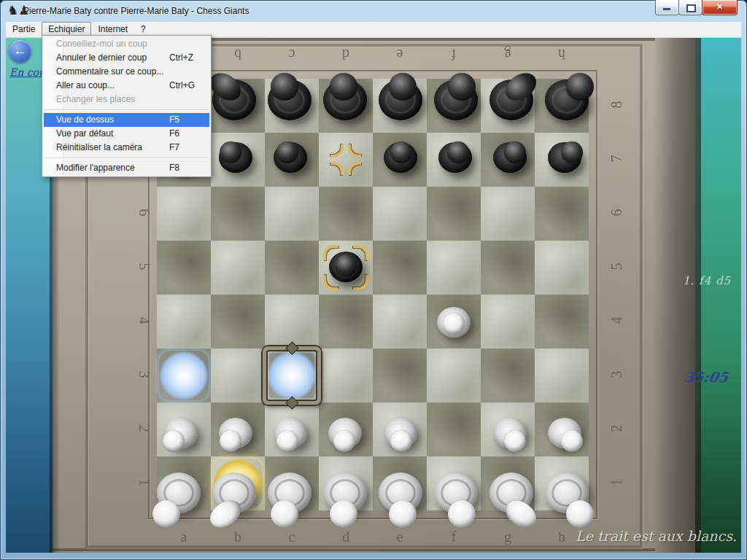 This screenshot has width=747, height=560. Describe the element at coordinates (562, 483) in the screenshot. I see `piece-white-rook-h1` at that location.